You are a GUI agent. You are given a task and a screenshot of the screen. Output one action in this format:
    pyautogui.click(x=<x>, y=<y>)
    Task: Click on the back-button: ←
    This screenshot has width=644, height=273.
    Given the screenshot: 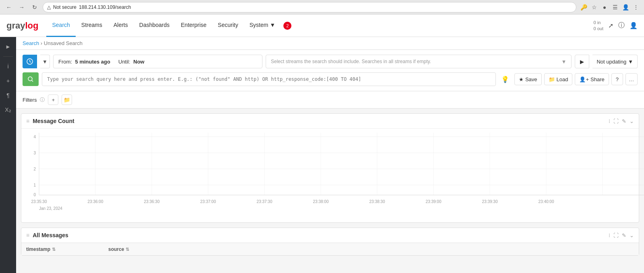 What is the action you would take?
    pyautogui.click(x=9, y=7)
    